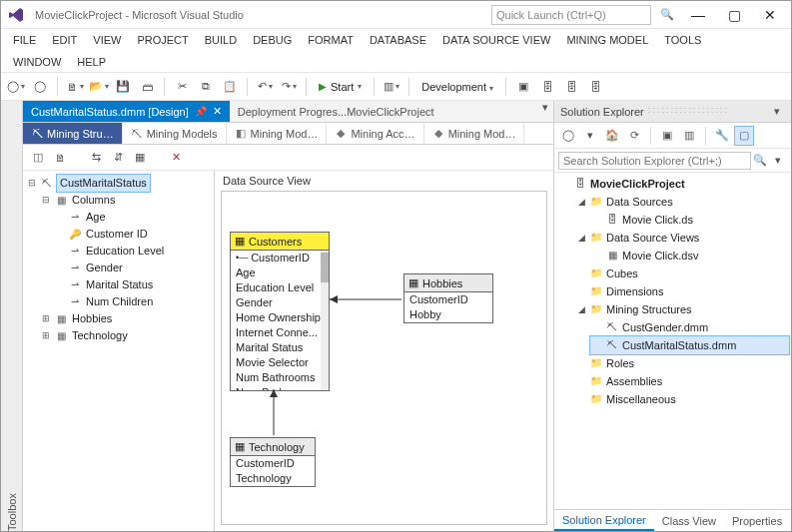 Image resolution: width=792 pixels, height=532 pixels. I want to click on menu-debug: DEBUG, so click(272, 40).